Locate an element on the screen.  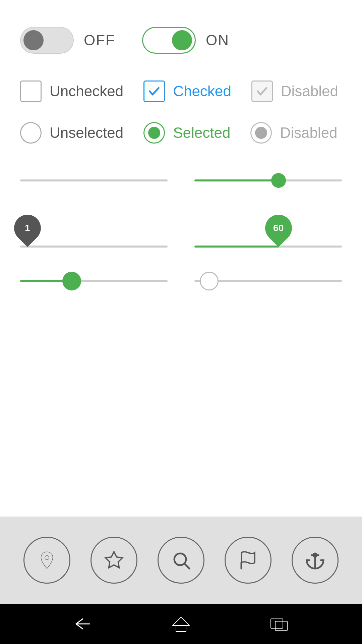
slider-plain-track is located at coordinates (94, 180).